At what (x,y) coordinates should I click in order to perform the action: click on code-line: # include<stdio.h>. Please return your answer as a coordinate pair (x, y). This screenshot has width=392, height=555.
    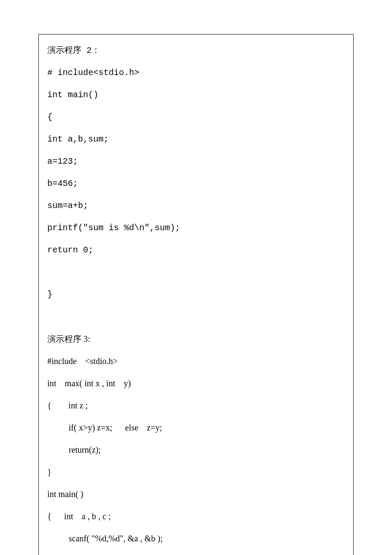
    Looking at the image, I should click on (196, 73).